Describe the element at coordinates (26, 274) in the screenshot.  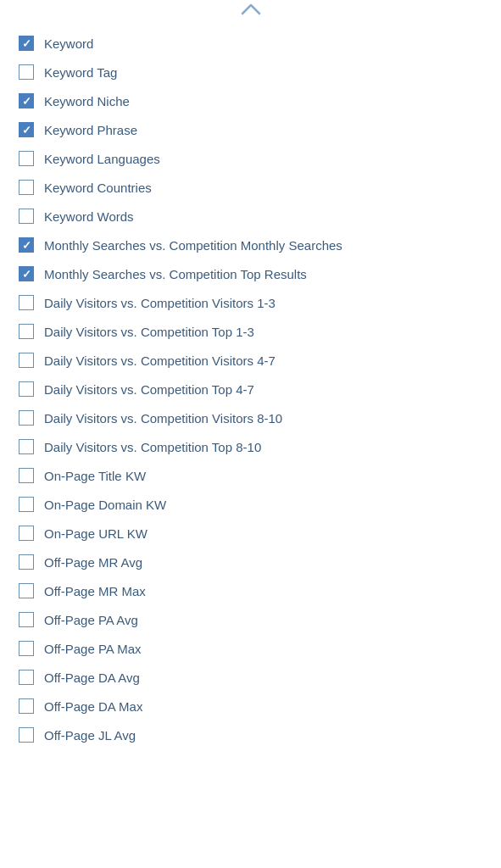
I see `checkbox-monthly-searches-vs-competition-top-results: ✓` at that location.